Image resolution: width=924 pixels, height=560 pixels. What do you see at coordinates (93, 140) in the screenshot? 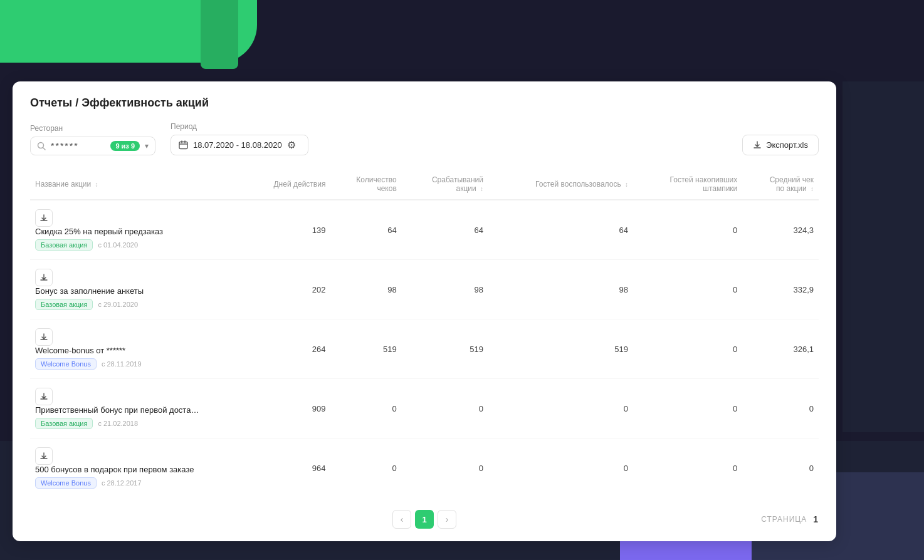
I see `restaurant-filter-group: Ресторан ****** 9 из 9 ▾` at bounding box center [93, 140].